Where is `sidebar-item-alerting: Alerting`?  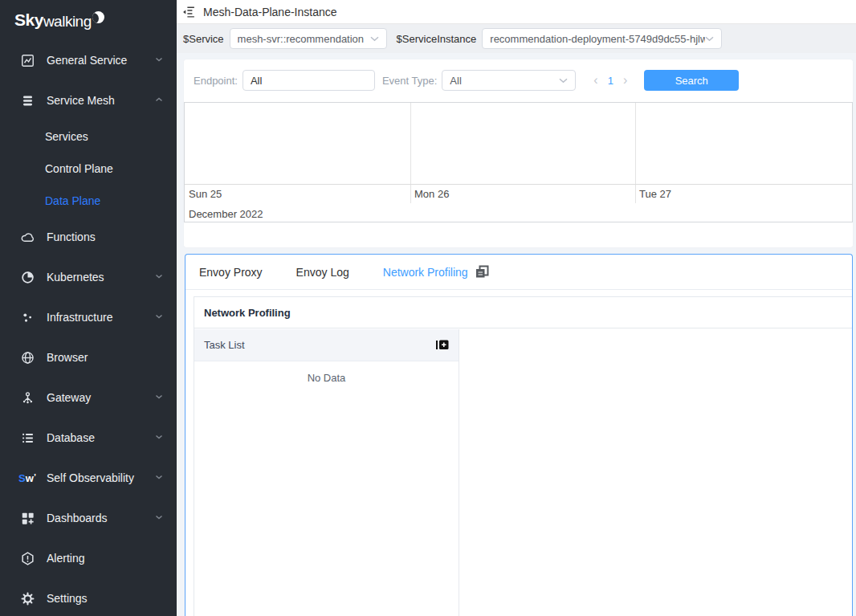 sidebar-item-alerting: Alerting is located at coordinates (88, 558).